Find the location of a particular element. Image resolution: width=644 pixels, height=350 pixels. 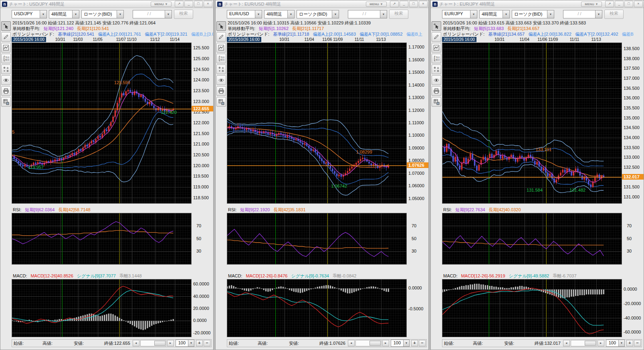

chart-annotation: 122.420 is located at coordinates (169, 112).